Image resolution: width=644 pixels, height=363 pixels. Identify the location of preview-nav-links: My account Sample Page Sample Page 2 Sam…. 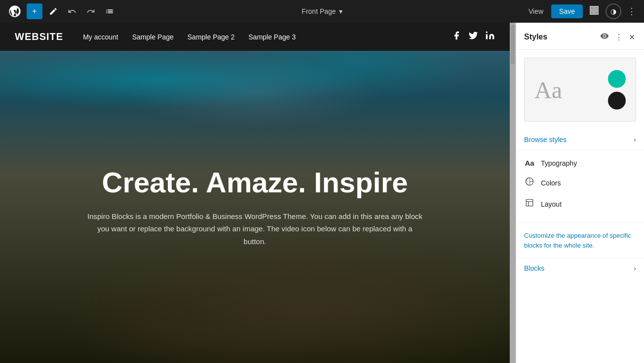
(267, 37).